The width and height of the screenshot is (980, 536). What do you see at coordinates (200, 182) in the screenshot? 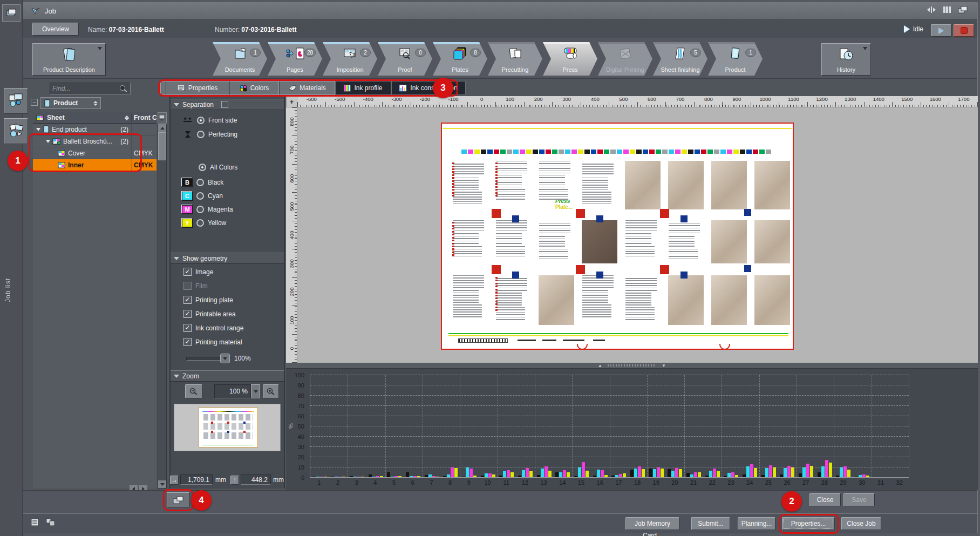
I see `black-radio` at bounding box center [200, 182].